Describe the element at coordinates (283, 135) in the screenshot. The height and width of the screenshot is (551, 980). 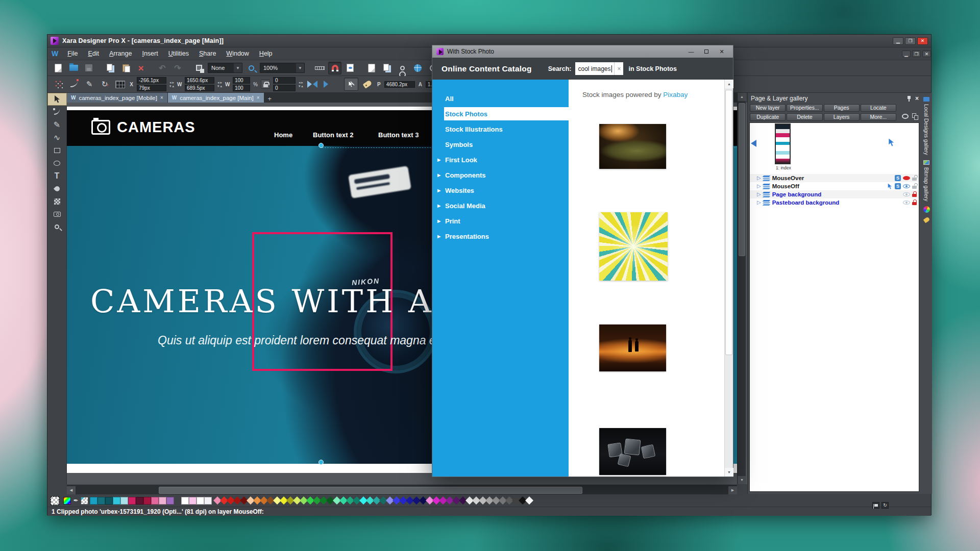
I see `nav-home: Home` at that location.